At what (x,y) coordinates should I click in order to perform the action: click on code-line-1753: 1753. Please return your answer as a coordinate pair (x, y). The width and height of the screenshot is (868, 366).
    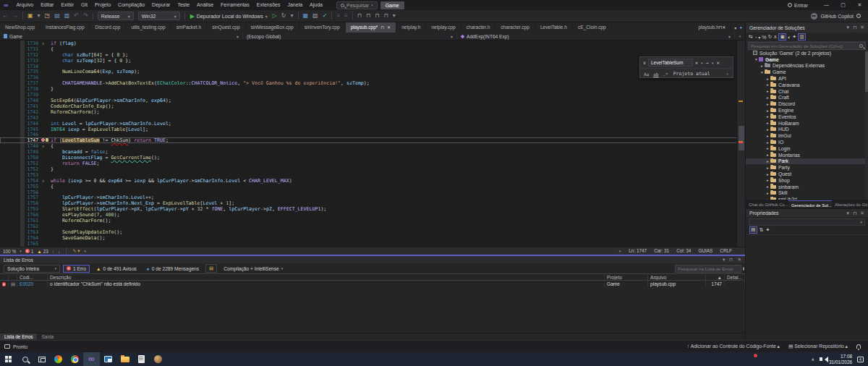
    Looking at the image, I should click on (373, 175).